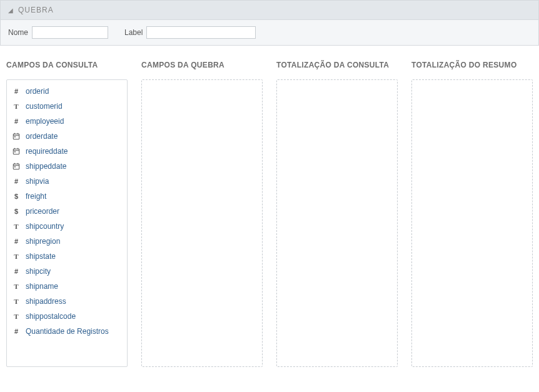 Image resolution: width=539 pixels, height=392 pixels. Describe the element at coordinates (67, 241) in the screenshot. I see `field-item: shipregion` at that location.